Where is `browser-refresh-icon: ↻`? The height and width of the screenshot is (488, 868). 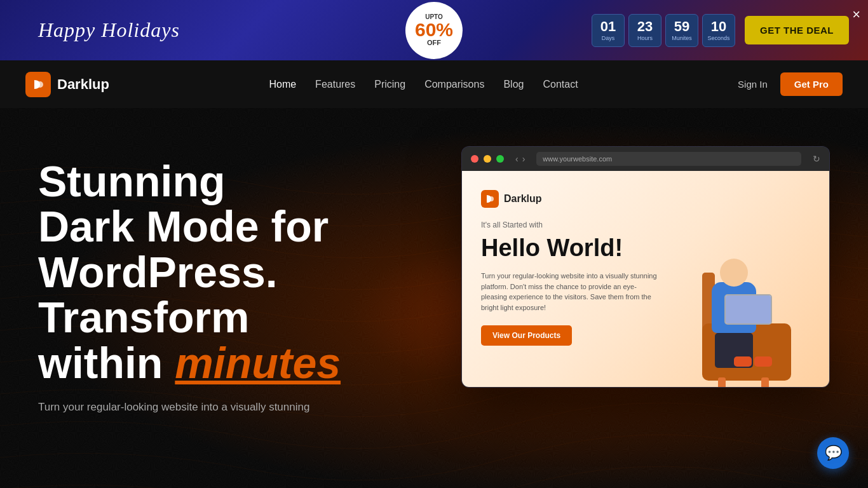 browser-refresh-icon: ↻ is located at coordinates (817, 159).